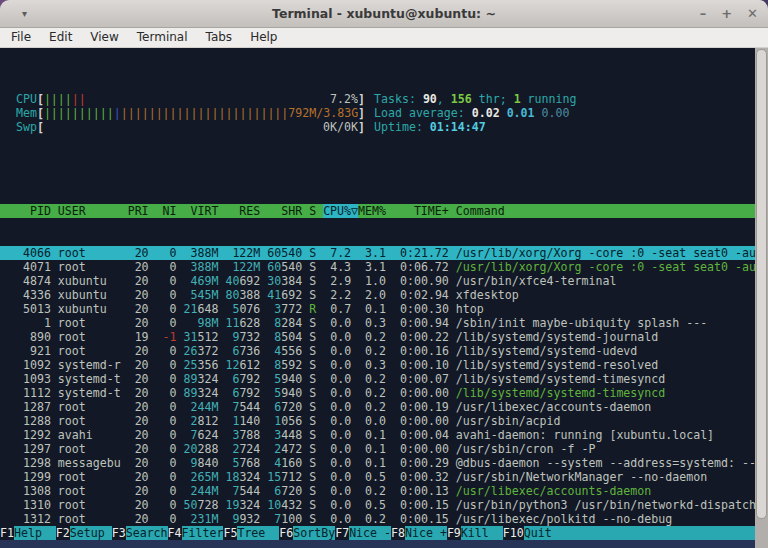  Describe the element at coordinates (534, 533) in the screenshot. I see `fnkey-f10: F10Quit` at that location.